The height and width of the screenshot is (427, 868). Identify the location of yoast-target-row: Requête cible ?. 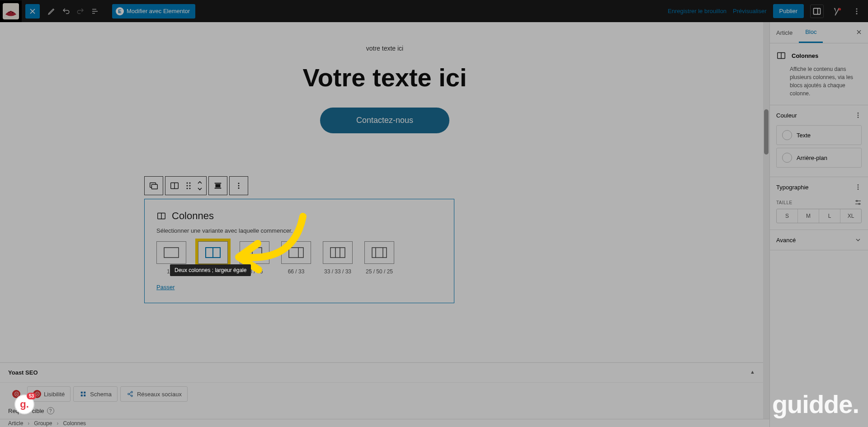
(382, 412).